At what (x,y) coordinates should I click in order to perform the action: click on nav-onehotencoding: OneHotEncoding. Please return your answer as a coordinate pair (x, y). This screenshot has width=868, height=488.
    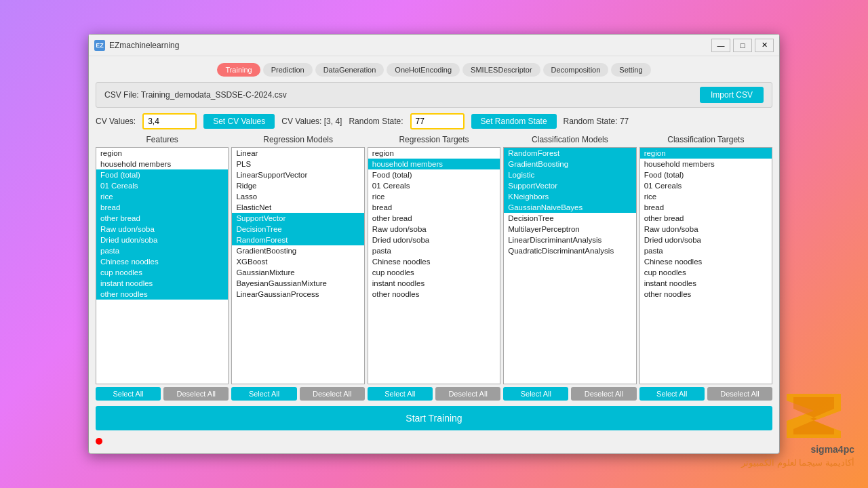
    Looking at the image, I should click on (423, 70).